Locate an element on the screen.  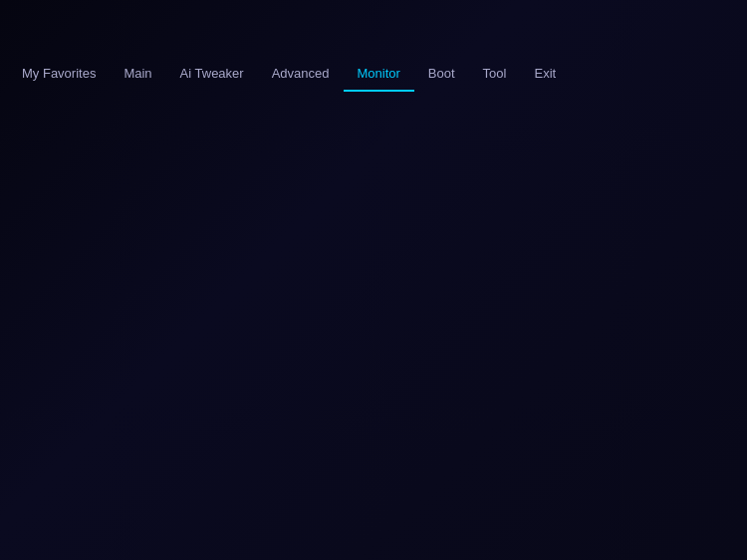
nav-tool-label: Tool is located at coordinates (495, 74).